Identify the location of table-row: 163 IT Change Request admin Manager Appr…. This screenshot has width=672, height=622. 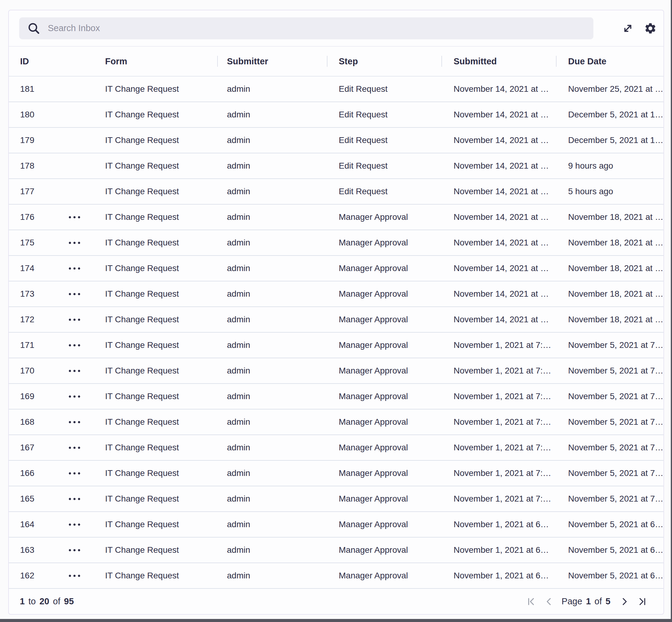
(336, 550).